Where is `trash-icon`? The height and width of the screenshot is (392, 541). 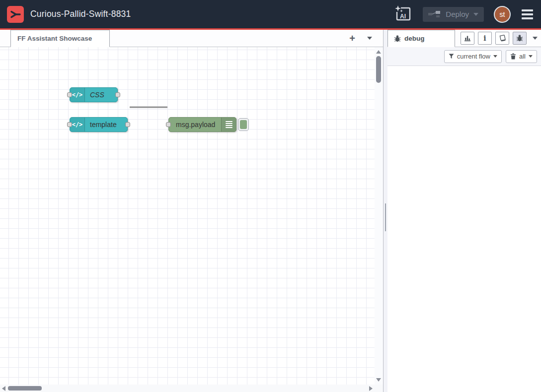
trash-icon is located at coordinates (513, 57).